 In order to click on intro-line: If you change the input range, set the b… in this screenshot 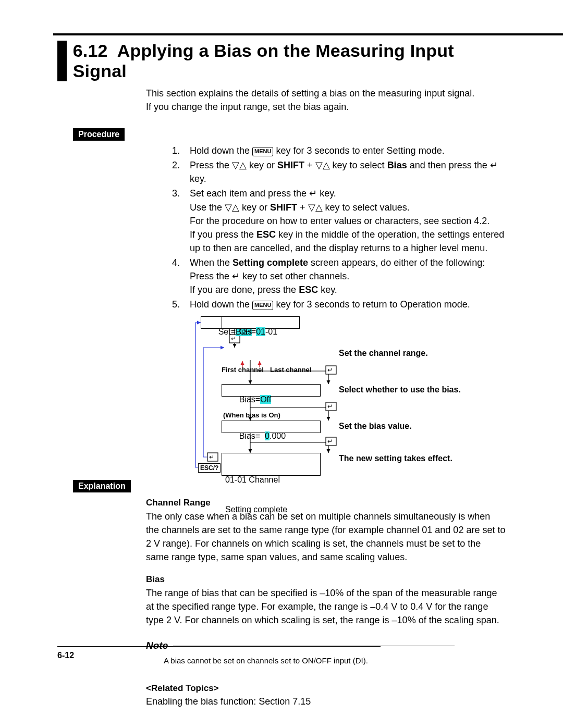, I will do `click(326, 107)`.